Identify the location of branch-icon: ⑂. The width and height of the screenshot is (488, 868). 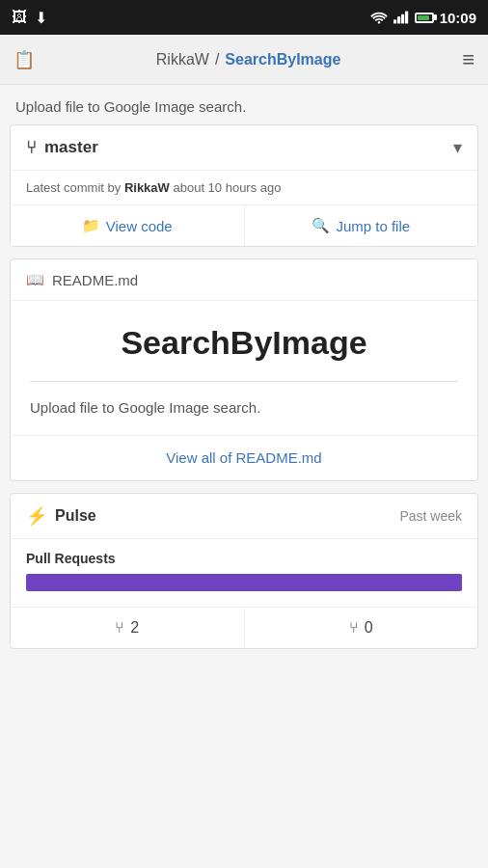
(31, 149).